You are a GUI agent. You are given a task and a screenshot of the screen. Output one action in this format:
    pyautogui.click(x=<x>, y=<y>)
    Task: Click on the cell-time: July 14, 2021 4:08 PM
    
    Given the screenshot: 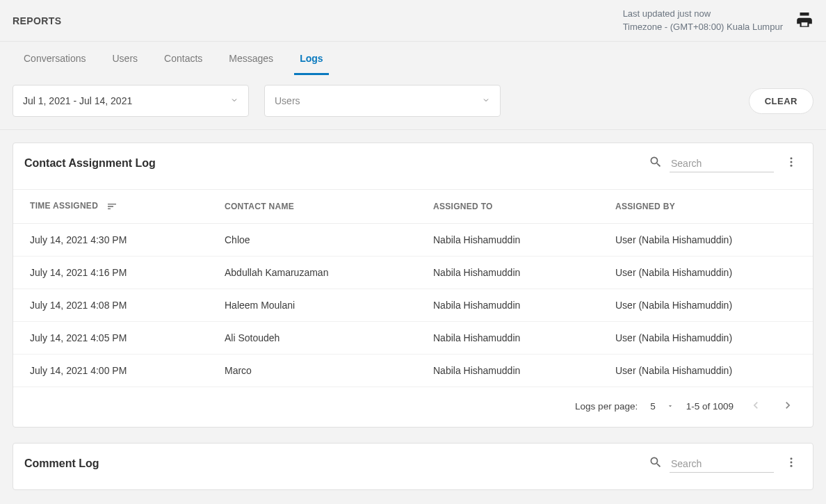 What is the action you would take?
    pyautogui.click(x=111, y=306)
    